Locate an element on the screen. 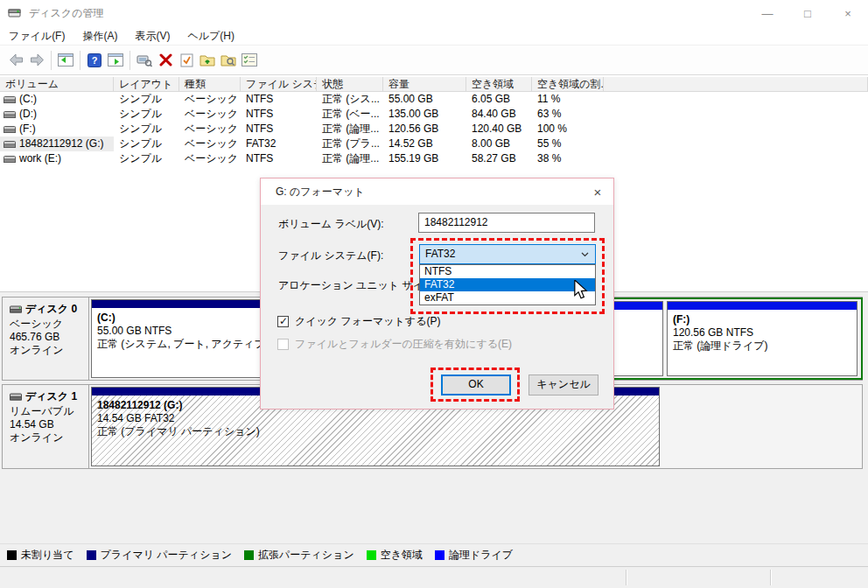  cancel-button: キャンセル is located at coordinates (564, 385).